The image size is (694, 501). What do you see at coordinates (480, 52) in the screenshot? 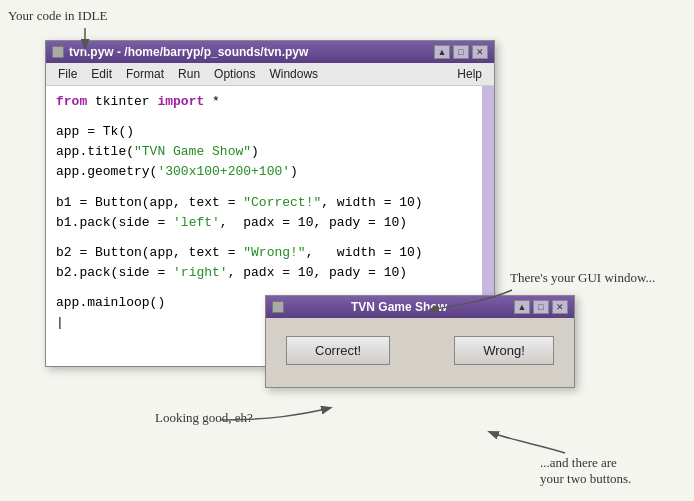
I see `idle-close-button: ✕` at bounding box center [480, 52].